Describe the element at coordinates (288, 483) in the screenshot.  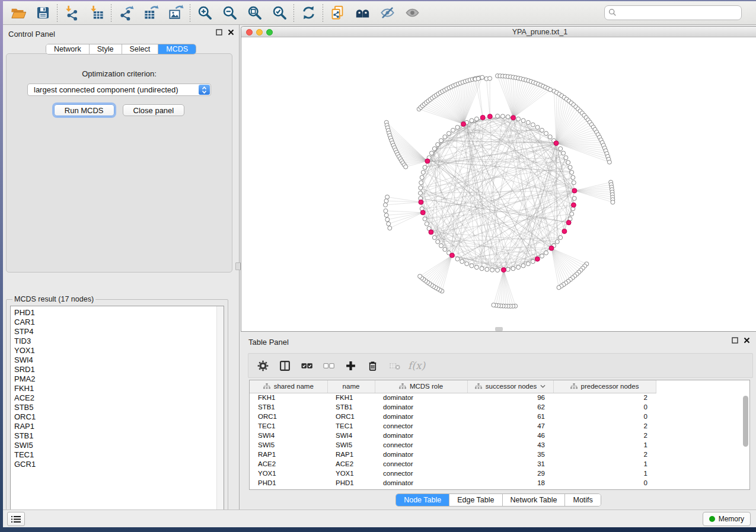
I see `cell-shared-name: PHD1` at that location.